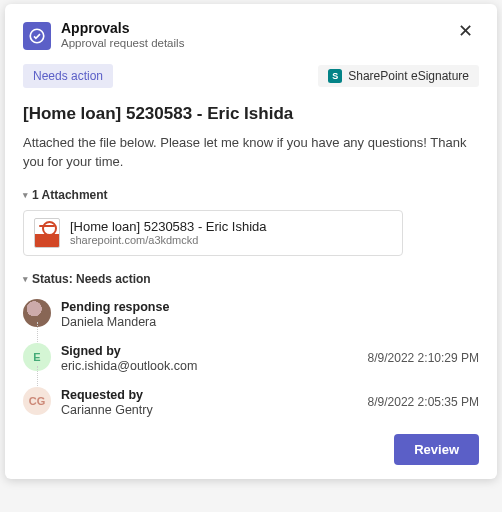 The height and width of the screenshot is (512, 502). What do you see at coordinates (335, 76) in the screenshot?
I see `sharepoint-icon` at bounding box center [335, 76].